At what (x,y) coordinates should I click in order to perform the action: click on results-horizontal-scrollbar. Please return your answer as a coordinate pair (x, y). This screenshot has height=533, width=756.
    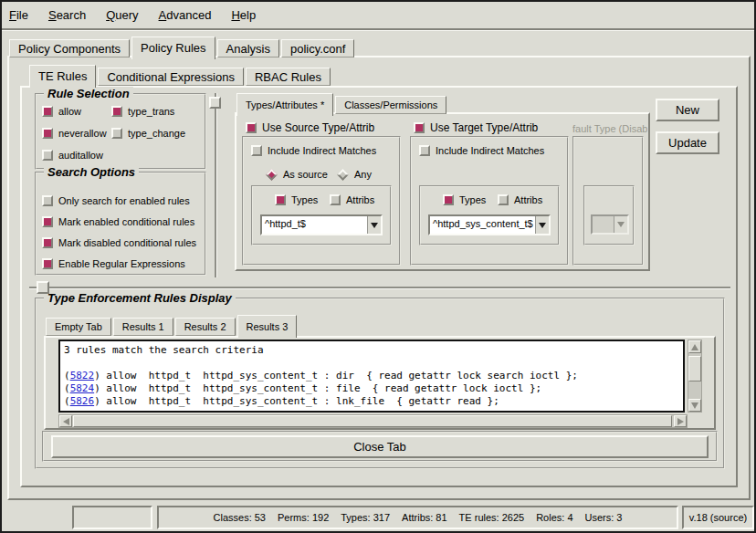
    Looking at the image, I should click on (373, 422).